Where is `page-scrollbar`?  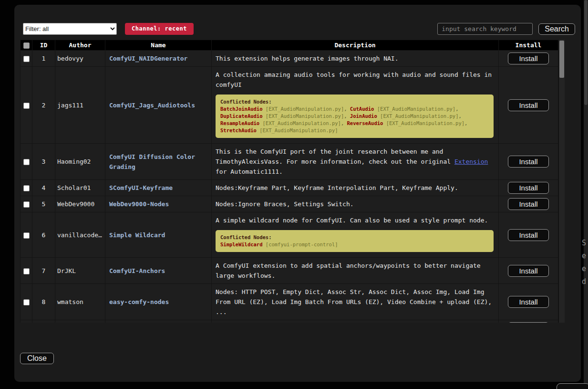
page-scrollbar is located at coordinates (586, 195).